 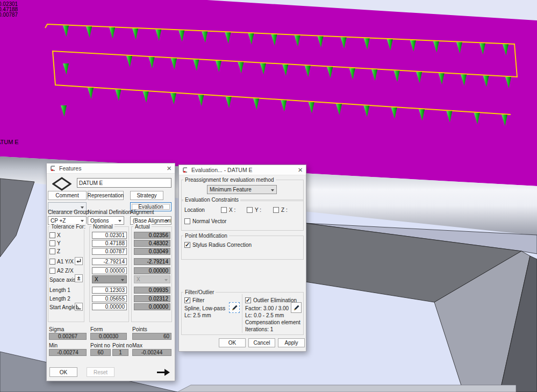 I want to click on plane-feature-icon, so click(x=62, y=184).